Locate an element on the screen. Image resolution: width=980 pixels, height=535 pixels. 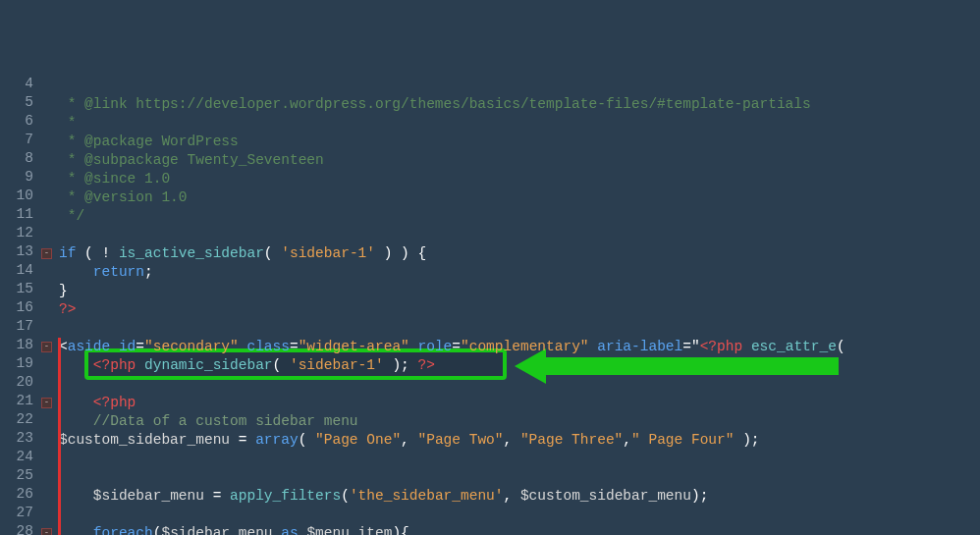
token: array is located at coordinates (277, 440).